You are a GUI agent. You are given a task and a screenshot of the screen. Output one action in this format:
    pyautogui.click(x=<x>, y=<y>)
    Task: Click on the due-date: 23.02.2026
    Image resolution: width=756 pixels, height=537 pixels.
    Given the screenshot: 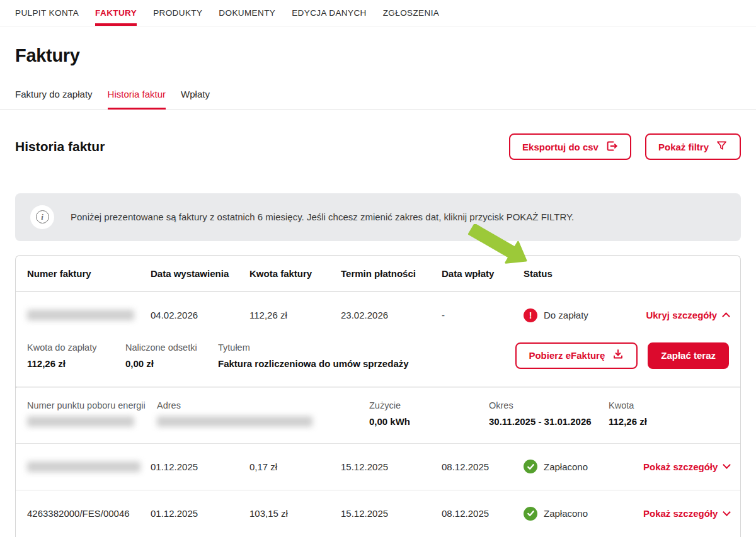 What is the action you would take?
    pyautogui.click(x=391, y=315)
    